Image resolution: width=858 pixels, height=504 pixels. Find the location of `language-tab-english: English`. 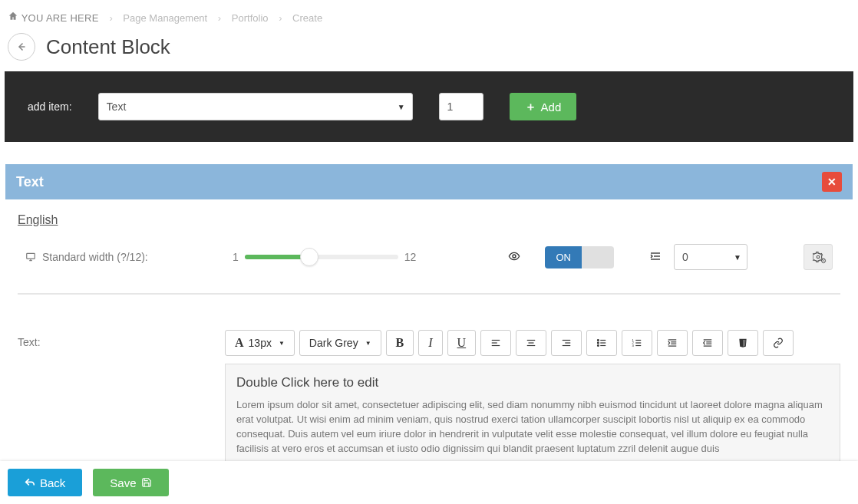

language-tab-english: English is located at coordinates (38, 227).